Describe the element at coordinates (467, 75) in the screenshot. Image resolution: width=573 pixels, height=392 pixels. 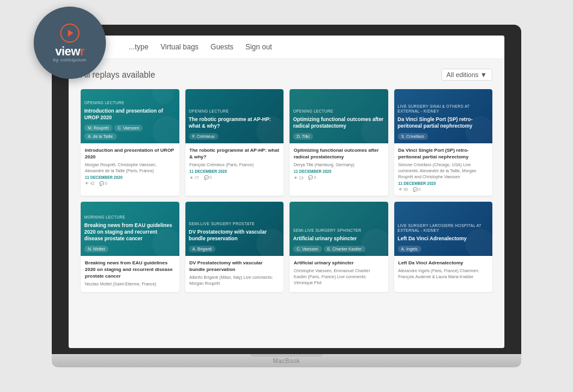
I see `filter-button: All editions ▼` at that location.